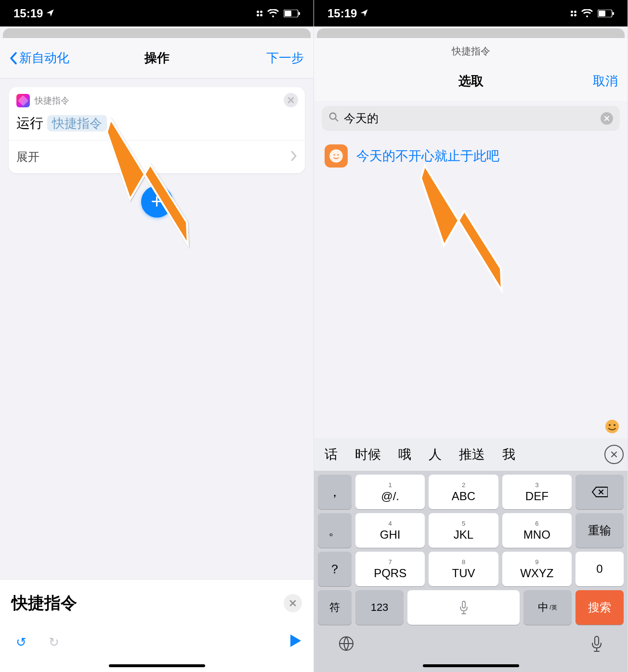 Image resolution: width=628 pixels, height=672 pixels. Describe the element at coordinates (471, 645) in the screenshot. I see `keyboard-footer` at that location.